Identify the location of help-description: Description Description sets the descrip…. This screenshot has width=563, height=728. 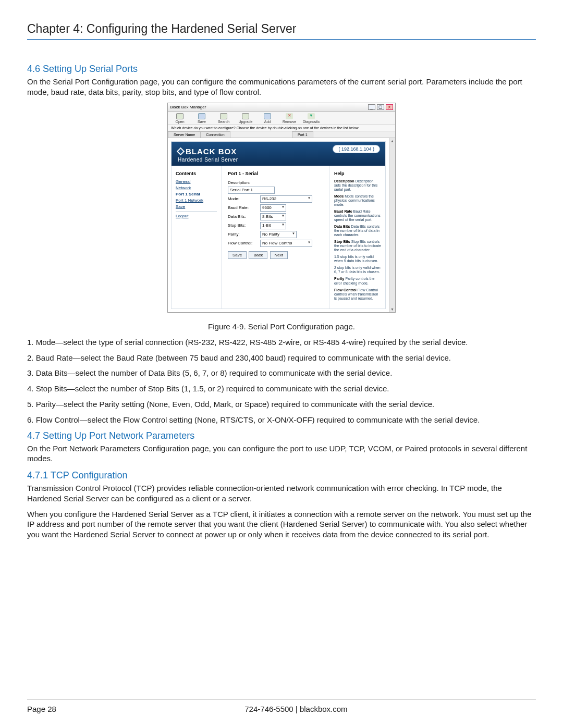
(358, 186).